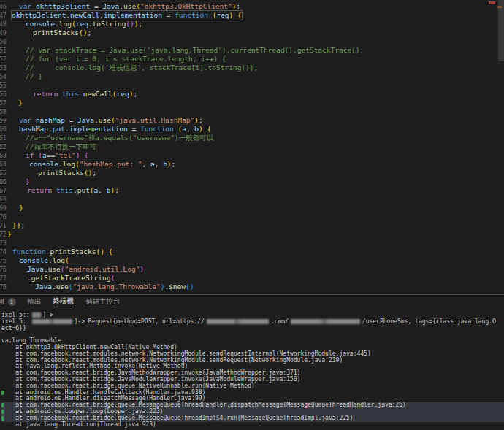  Describe the element at coordinates (4, 147) in the screenshot. I see `line-number-gutter: 4647484950515253545556575859606162636465…` at that location.